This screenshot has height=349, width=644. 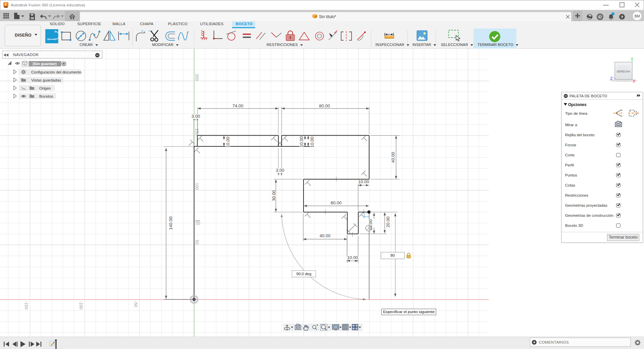 I want to click on svg-text: -150, so click(x=26, y=305).